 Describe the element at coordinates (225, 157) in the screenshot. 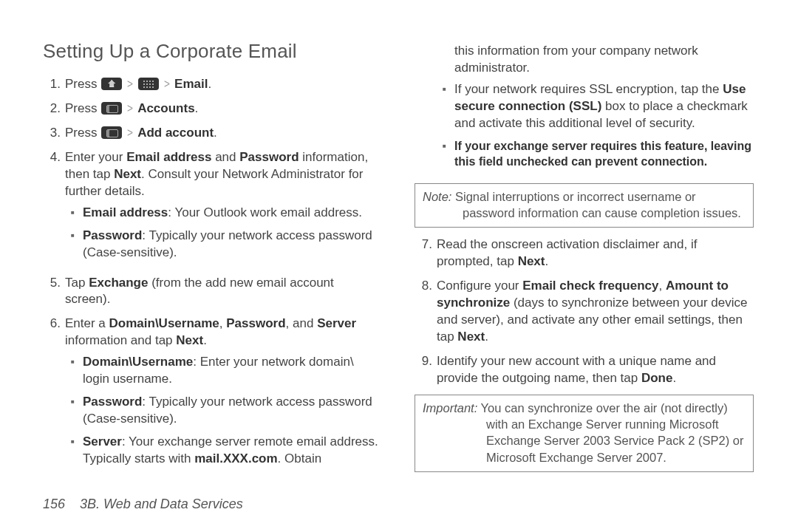

I see `text: and` at that location.